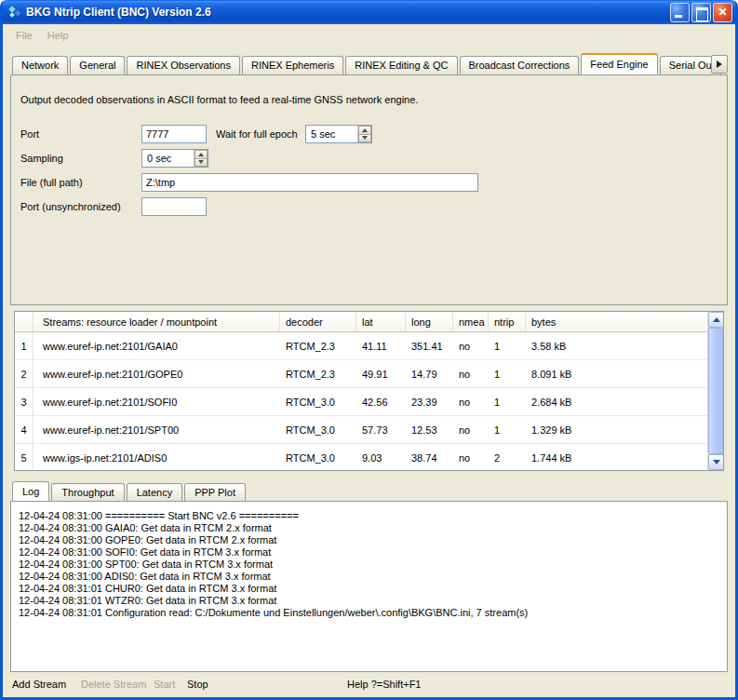 This screenshot has width=738, height=700. I want to click on cell-bytes: 8.091 kB, so click(616, 374).